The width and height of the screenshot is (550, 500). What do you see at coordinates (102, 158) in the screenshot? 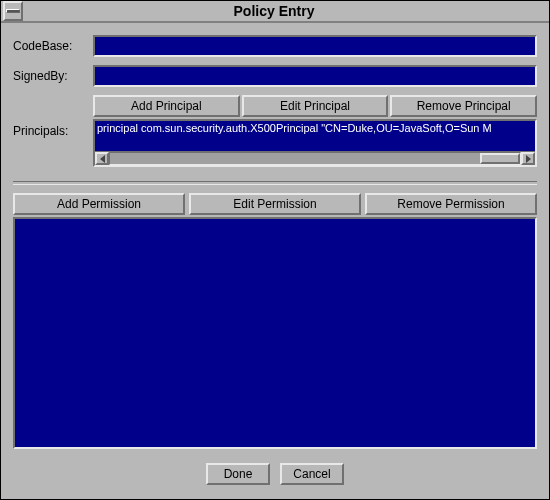
I see `scroll-left-icon` at bounding box center [102, 158].